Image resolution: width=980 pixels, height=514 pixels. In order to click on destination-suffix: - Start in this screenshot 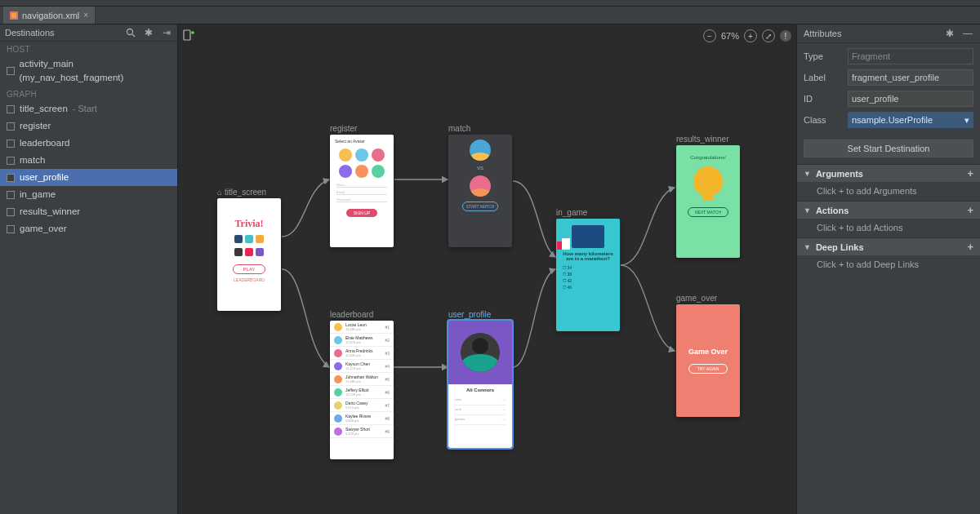, I will do `click(85, 109)`.